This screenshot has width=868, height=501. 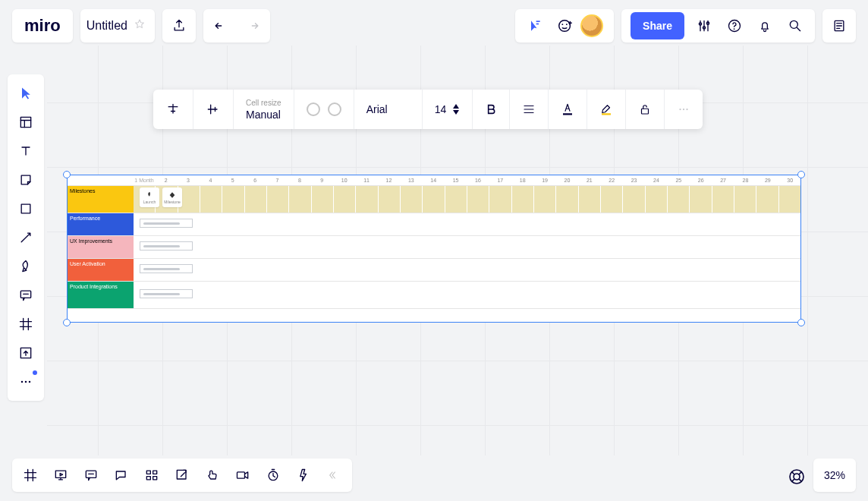 I want to click on share-button: Share, so click(x=657, y=26).